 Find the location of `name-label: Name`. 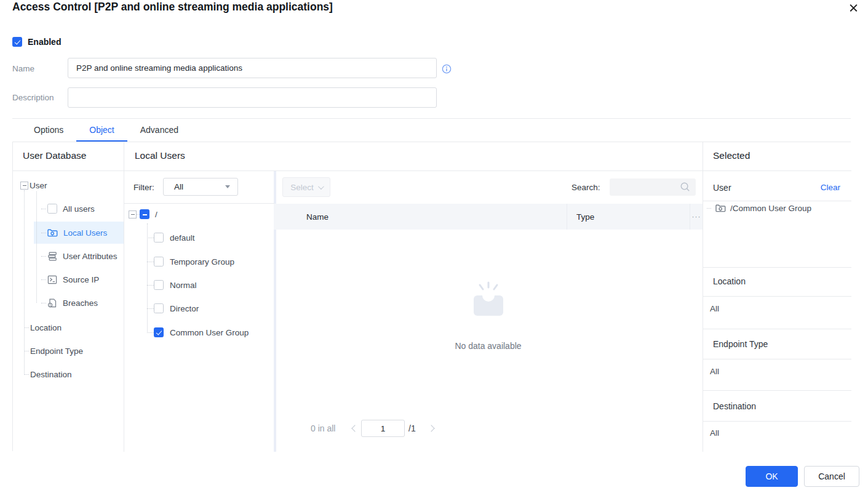

name-label: Name is located at coordinates (23, 69).